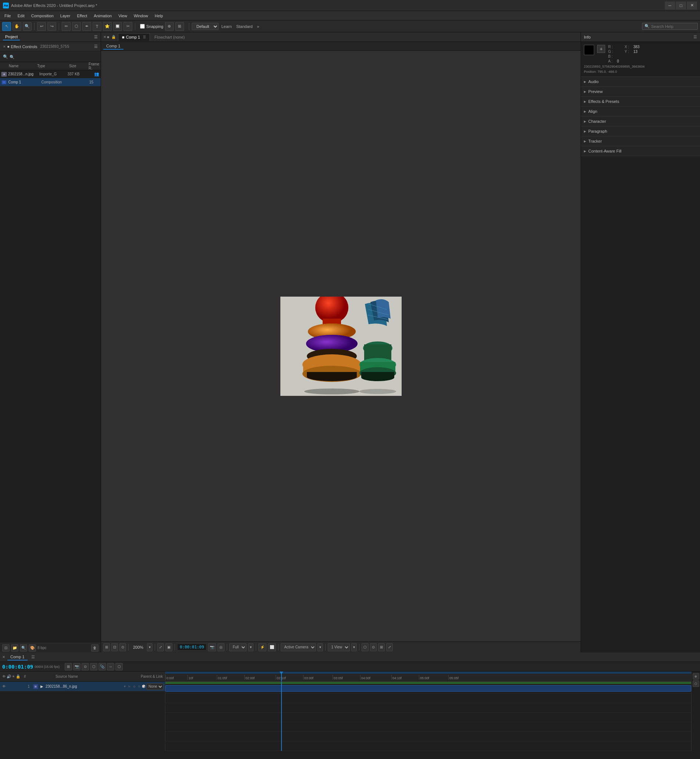  What do you see at coordinates (130, 687) in the screenshot?
I see `layer-prop-fx: fx` at bounding box center [130, 687].